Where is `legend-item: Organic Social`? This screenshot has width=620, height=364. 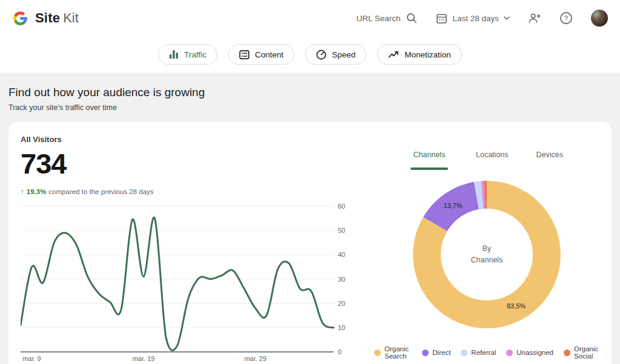 legend-item: Organic Social is located at coordinates (581, 353).